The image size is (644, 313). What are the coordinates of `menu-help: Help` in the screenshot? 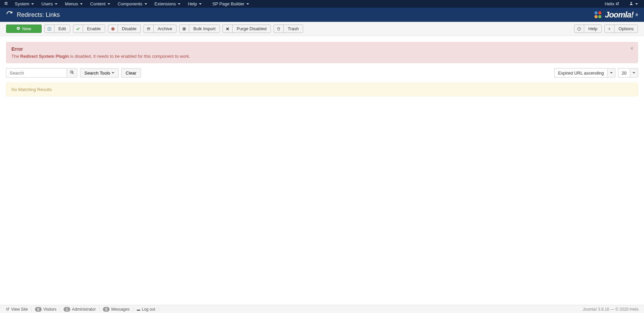 It's located at (195, 4).